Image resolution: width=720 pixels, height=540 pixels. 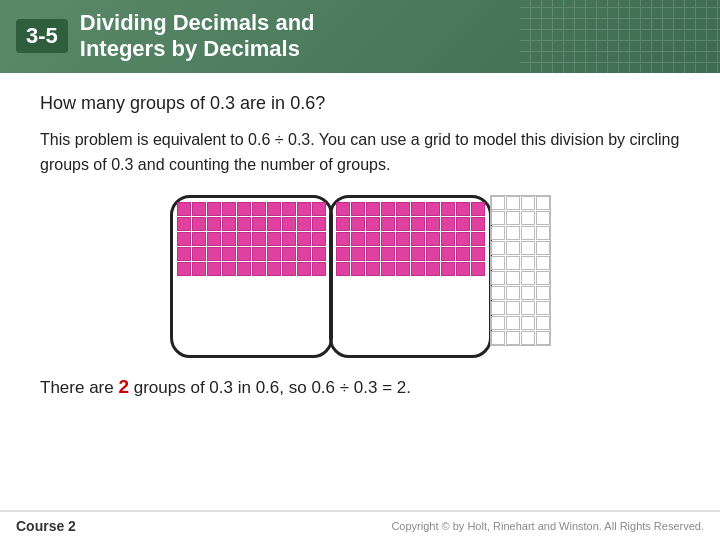 I want to click on header: 3-5 Dividing Decimals and Integers by De…, so click(x=360, y=36).